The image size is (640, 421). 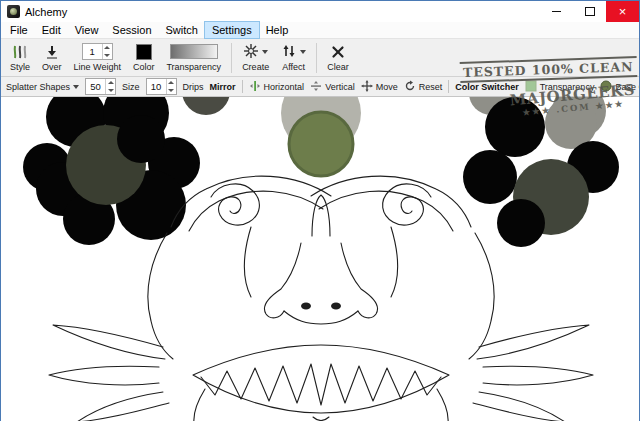 What do you see at coordinates (590, 12) in the screenshot?
I see `maximize-button` at bounding box center [590, 12].